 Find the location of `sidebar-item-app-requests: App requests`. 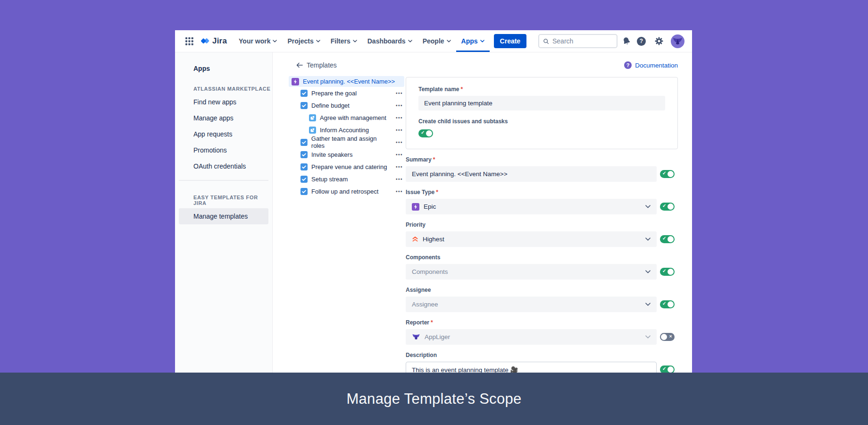

sidebar-item-app-requests: App requests is located at coordinates (224, 134).